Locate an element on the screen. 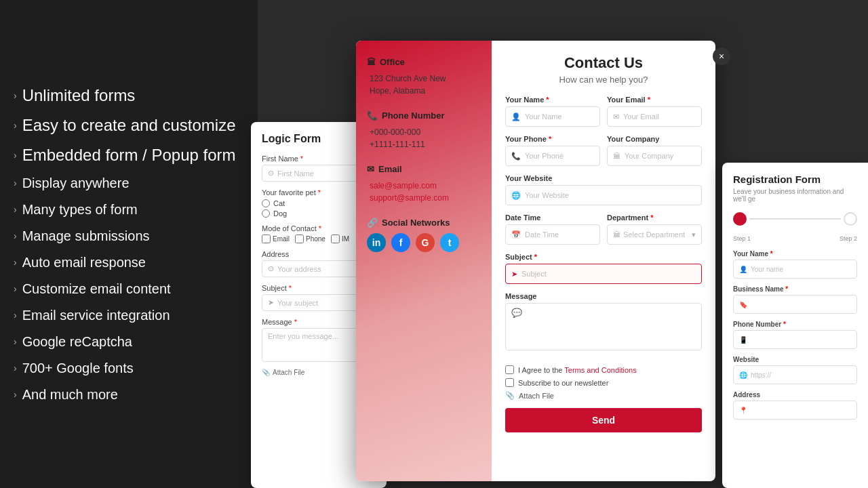 The height and width of the screenshot is (488, 868). rf-address-input: 📍 is located at coordinates (795, 410).